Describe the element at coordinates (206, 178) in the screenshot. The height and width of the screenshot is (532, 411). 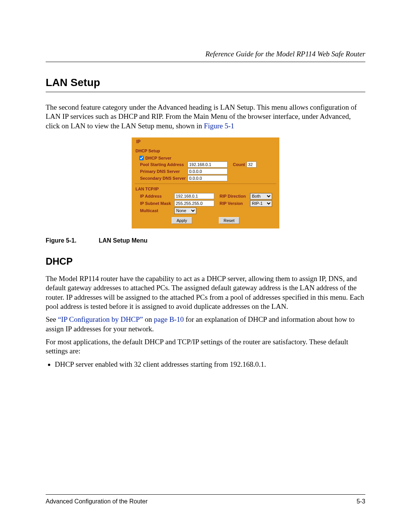
I see `secondary-dns-row: Secondary DNS Server` at that location.